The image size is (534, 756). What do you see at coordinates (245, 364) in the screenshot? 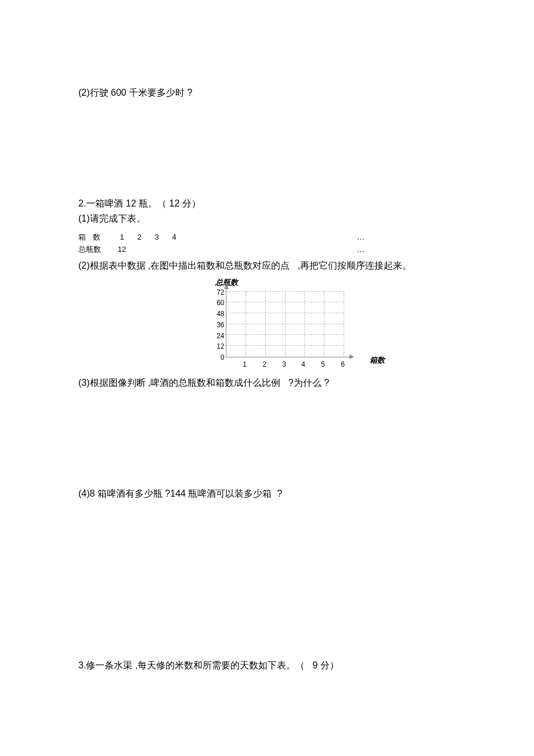
I see `x-tick: 1` at bounding box center [245, 364].